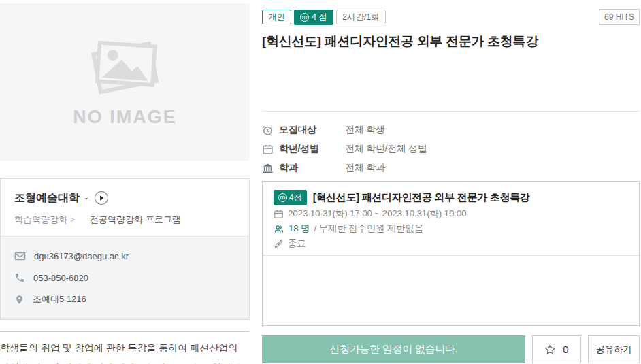  Describe the element at coordinates (450, 168) in the screenshot. I see `info-row-department: 학과 전체 학과` at that location.